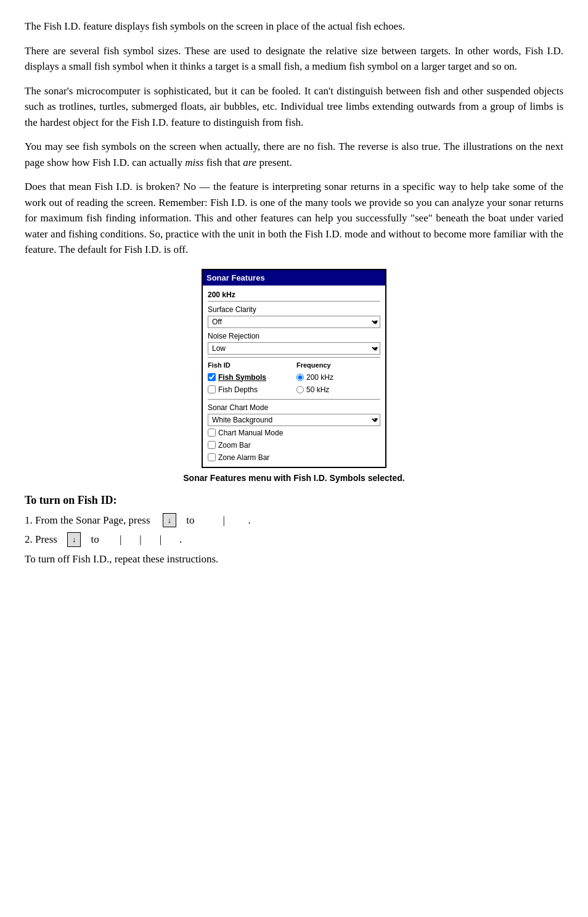  Describe the element at coordinates (294, 445) in the screenshot. I see `zoom-bar-row: Zoom Bar` at that location.